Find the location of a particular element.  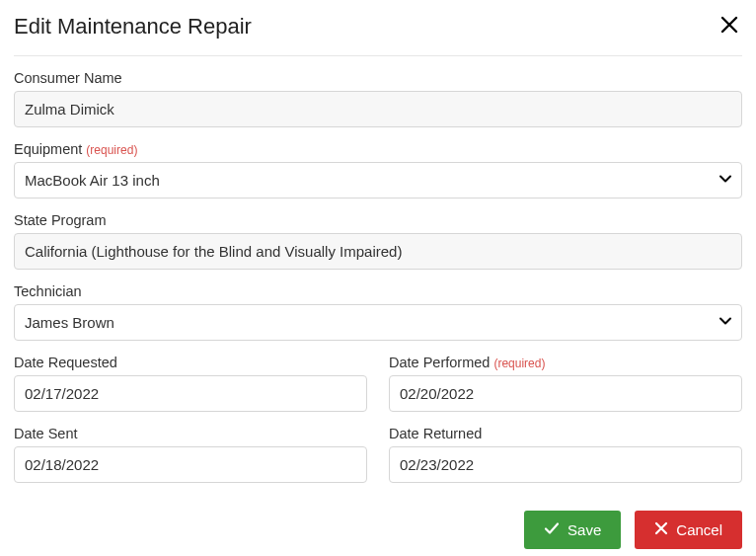

date-performed-required: (required) is located at coordinates (519, 363).